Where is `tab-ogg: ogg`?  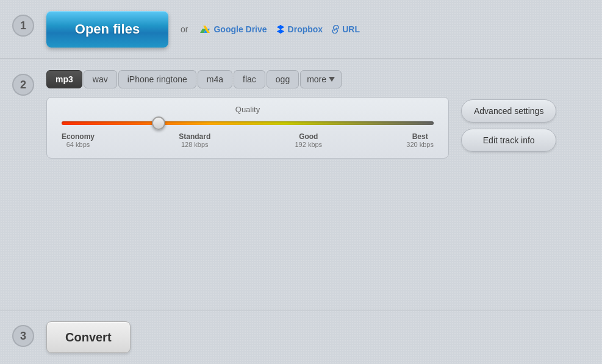 tab-ogg: ogg is located at coordinates (283, 79).